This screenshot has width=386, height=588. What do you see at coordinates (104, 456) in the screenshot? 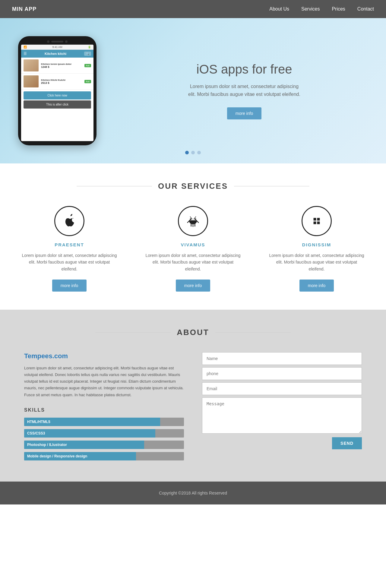
I see `skill-bar-4: Mobile design / Responsive design` at bounding box center [104, 456].